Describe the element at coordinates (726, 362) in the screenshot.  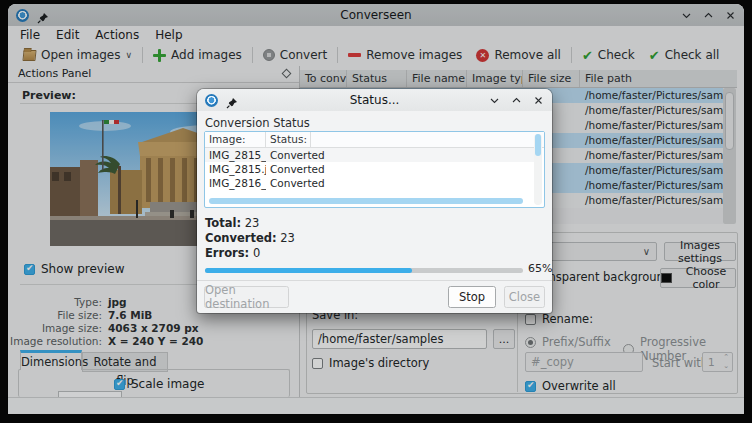
I see `spinner-arrows-icon: ⌃⌄` at that location.